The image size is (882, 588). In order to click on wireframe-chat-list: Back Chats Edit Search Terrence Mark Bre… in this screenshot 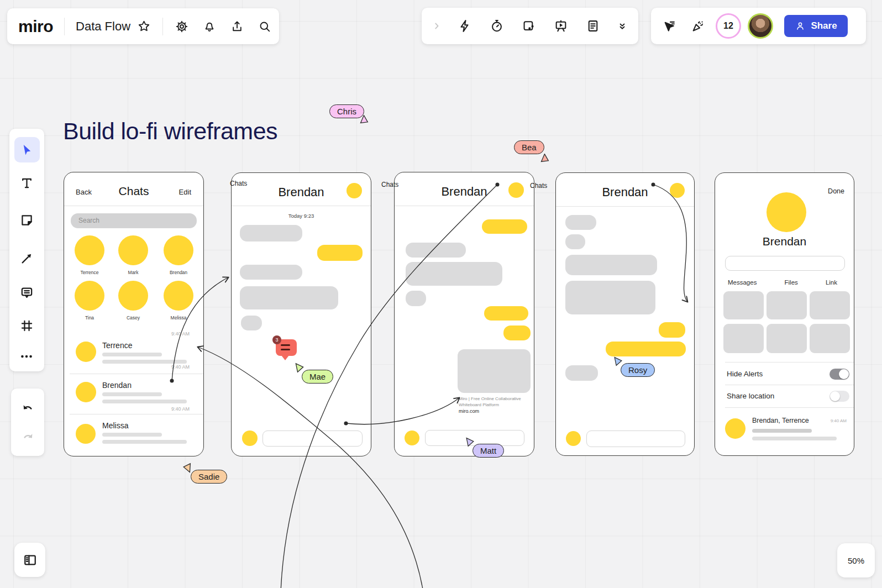, I will do `click(134, 314)`.